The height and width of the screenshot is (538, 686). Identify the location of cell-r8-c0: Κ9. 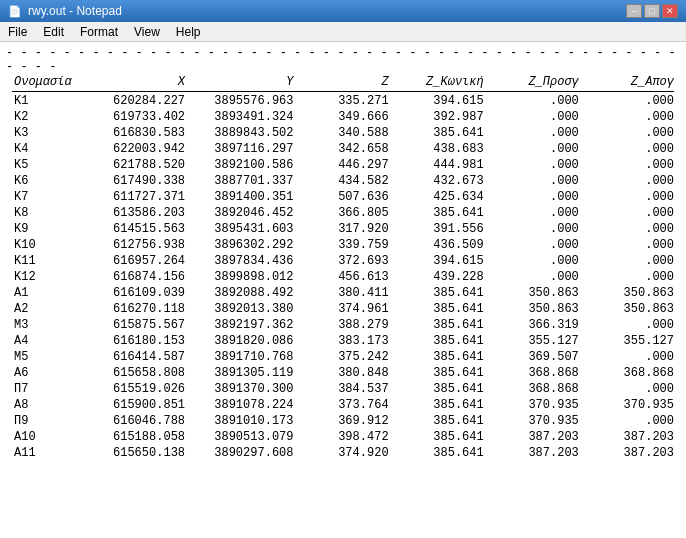
(48, 229).